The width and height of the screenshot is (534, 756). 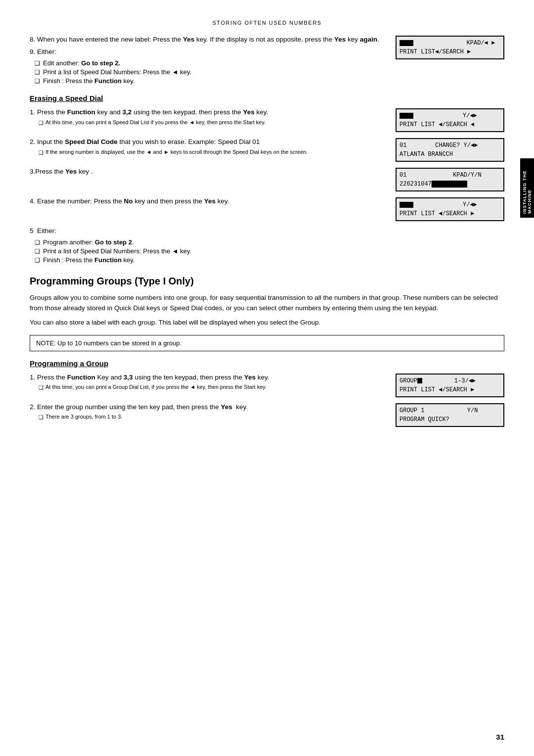 What do you see at coordinates (267, 323) in the screenshot?
I see `prog-groups-para2: You can also store a label with each gro…` at bounding box center [267, 323].